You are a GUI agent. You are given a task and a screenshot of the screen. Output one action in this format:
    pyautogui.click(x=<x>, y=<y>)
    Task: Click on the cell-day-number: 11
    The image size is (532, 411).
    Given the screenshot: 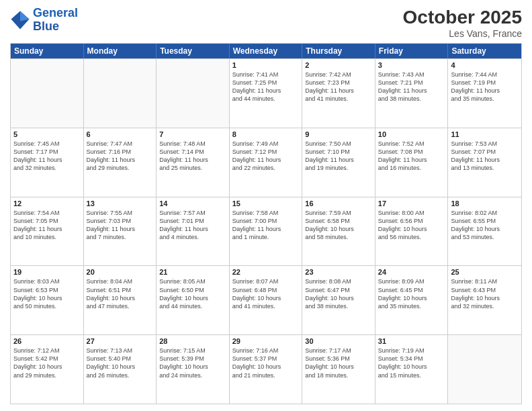 What is the action you would take?
    pyautogui.click(x=485, y=134)
    